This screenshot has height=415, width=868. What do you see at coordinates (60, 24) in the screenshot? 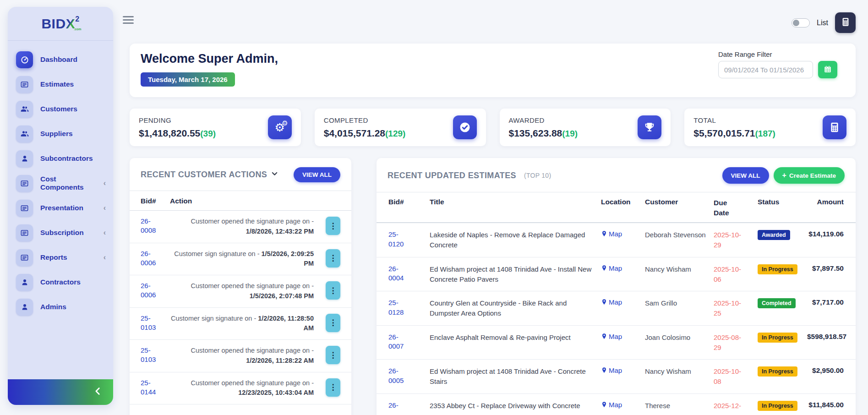
I see `logo-area: BIDX2.com` at bounding box center [60, 24].